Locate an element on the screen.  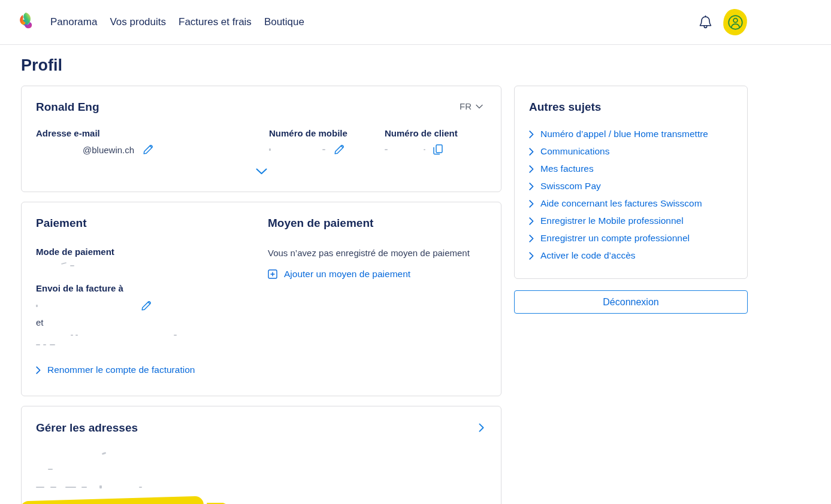
rename-link-label: Renommer le compte de facturation is located at coordinates (121, 370).